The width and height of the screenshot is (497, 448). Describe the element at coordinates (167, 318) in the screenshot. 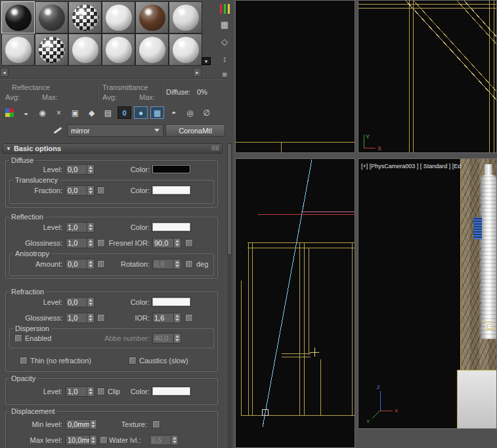

I see `ior-spinner: 1,6` at that location.